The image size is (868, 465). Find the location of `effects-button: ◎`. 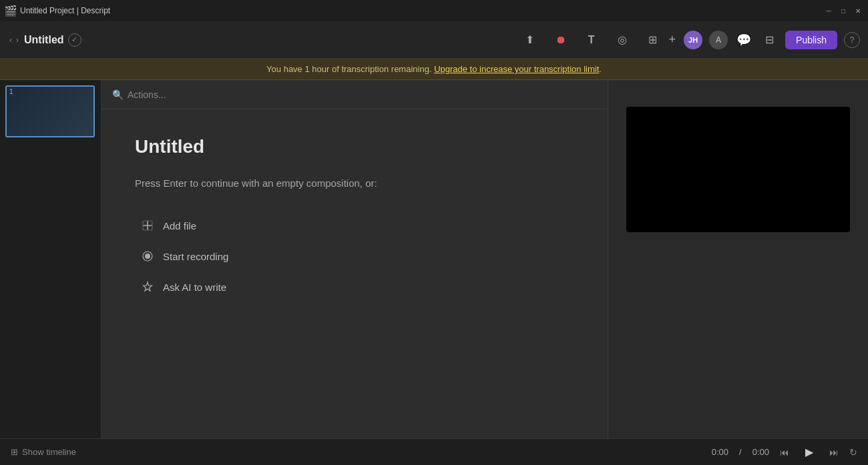

effects-button: ◎ is located at coordinates (622, 40).